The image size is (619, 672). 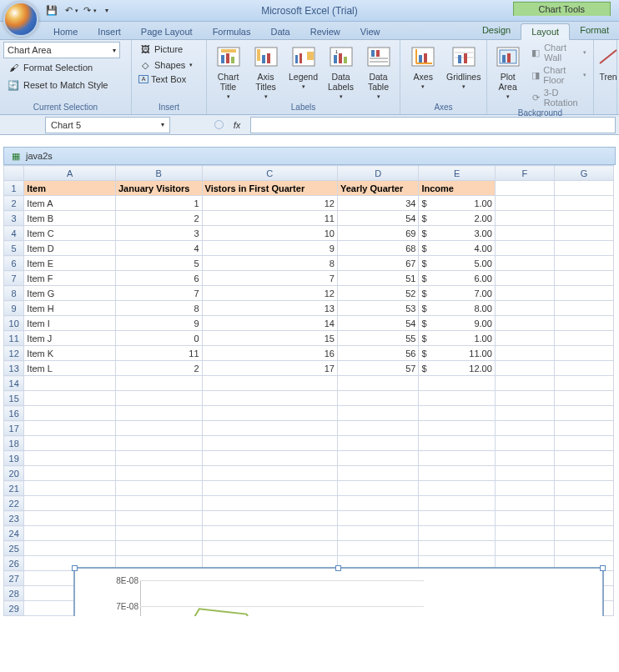 What do you see at coordinates (14, 414) in the screenshot?
I see `row-header: 16` at bounding box center [14, 414].